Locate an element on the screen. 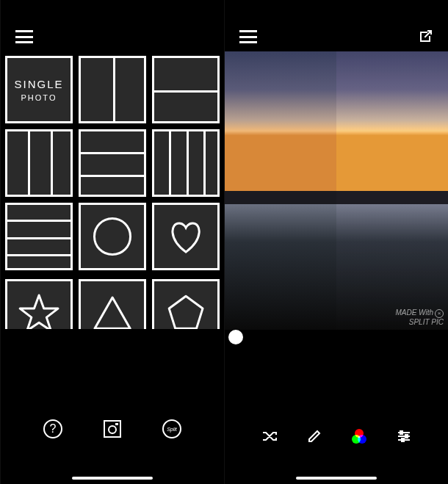 The image size is (448, 484). star-icon is located at coordinates (39, 310).